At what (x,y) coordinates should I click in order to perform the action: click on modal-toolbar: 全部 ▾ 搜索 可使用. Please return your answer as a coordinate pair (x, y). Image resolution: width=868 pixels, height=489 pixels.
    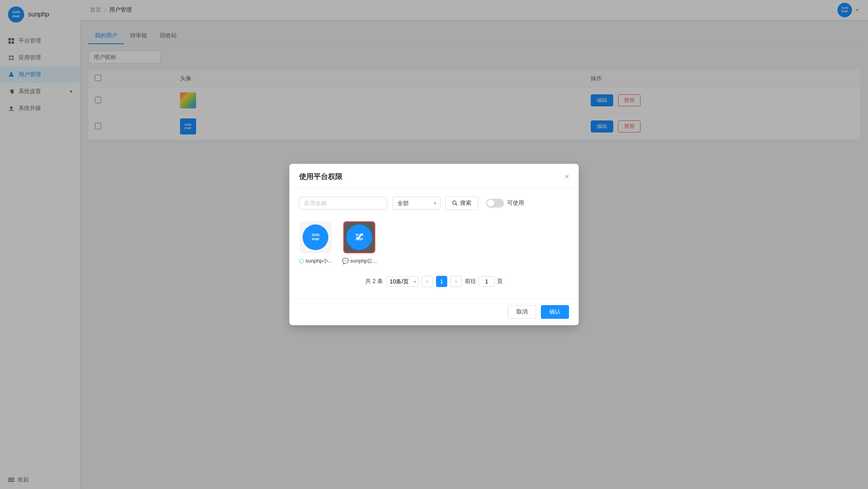
    Looking at the image, I should click on (434, 203).